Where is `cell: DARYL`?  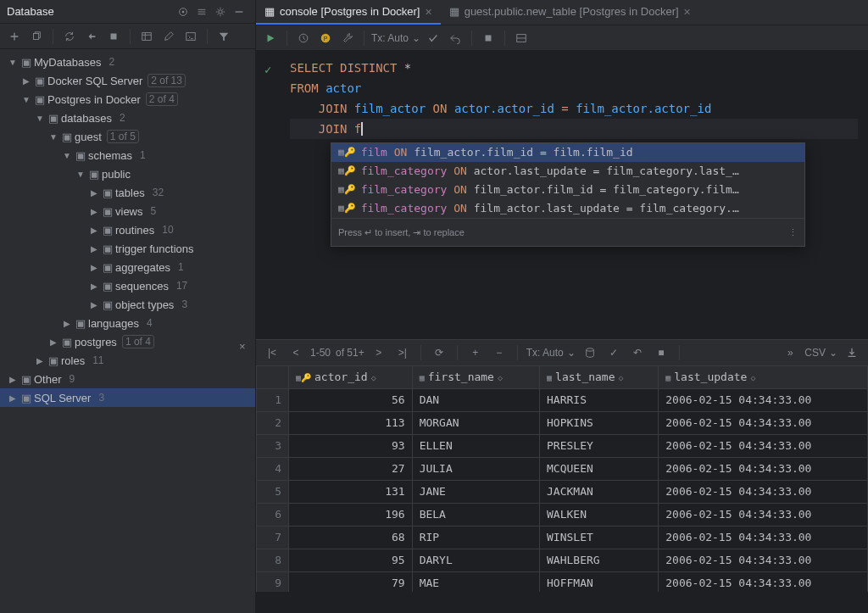
cell: DARYL is located at coordinates (476, 560).